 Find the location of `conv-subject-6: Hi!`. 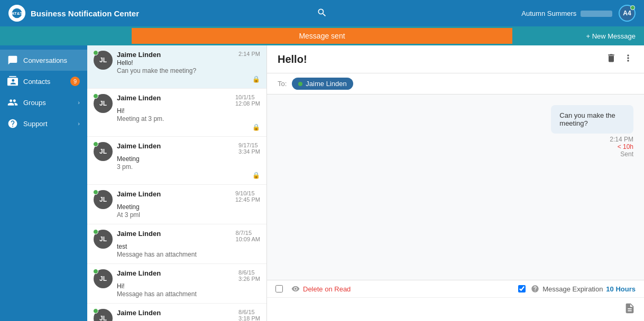

conv-subject-6: Hi! is located at coordinates (188, 286).